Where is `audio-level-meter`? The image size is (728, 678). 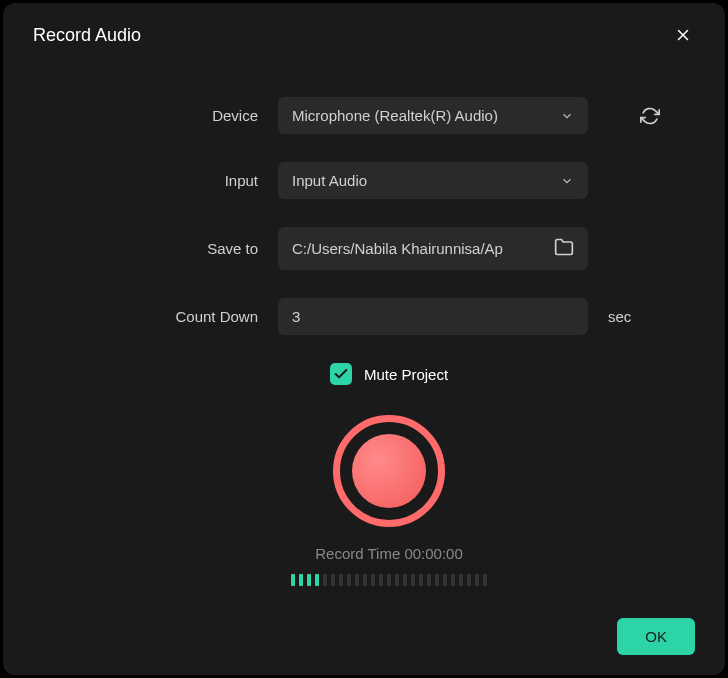
audio-level-meter is located at coordinates (389, 580).